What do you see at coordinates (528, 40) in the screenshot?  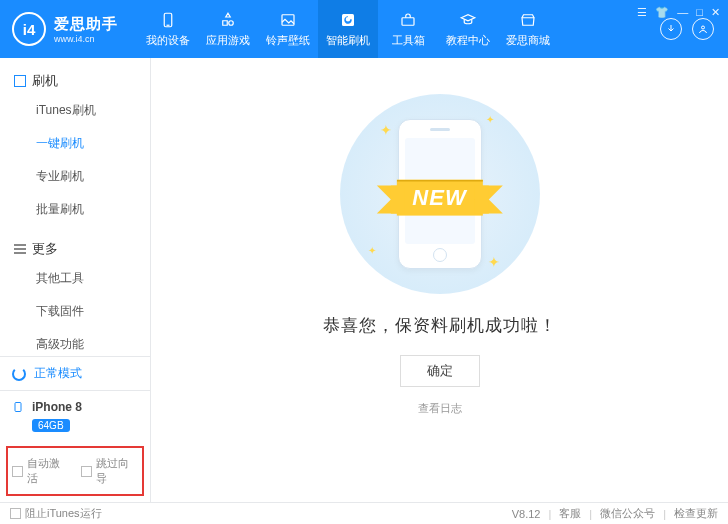 I see `tab-label: 爱思商城` at bounding box center [528, 40].